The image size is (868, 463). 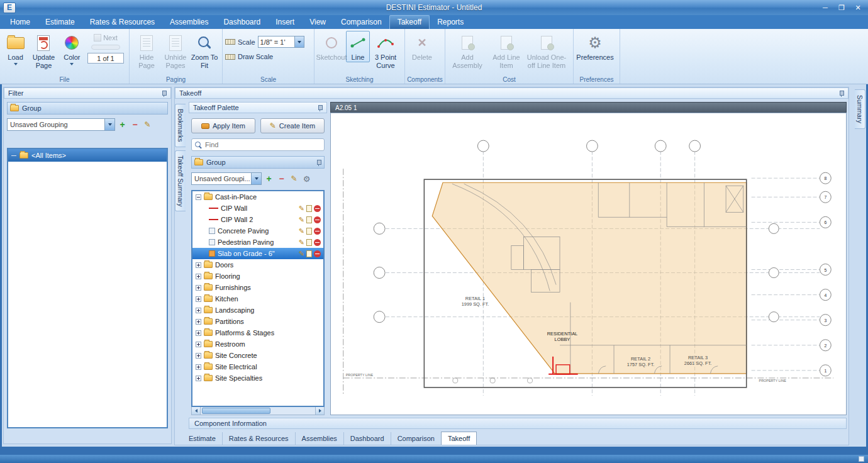 I want to click on tree-item-restroom: Restroom, so click(x=258, y=344).